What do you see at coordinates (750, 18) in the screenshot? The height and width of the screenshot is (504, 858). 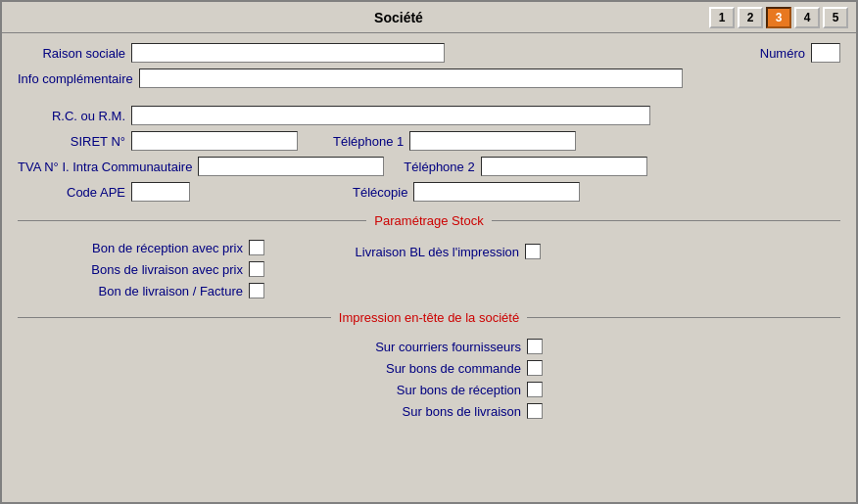 I see `tab-2: 2` at bounding box center [750, 18].